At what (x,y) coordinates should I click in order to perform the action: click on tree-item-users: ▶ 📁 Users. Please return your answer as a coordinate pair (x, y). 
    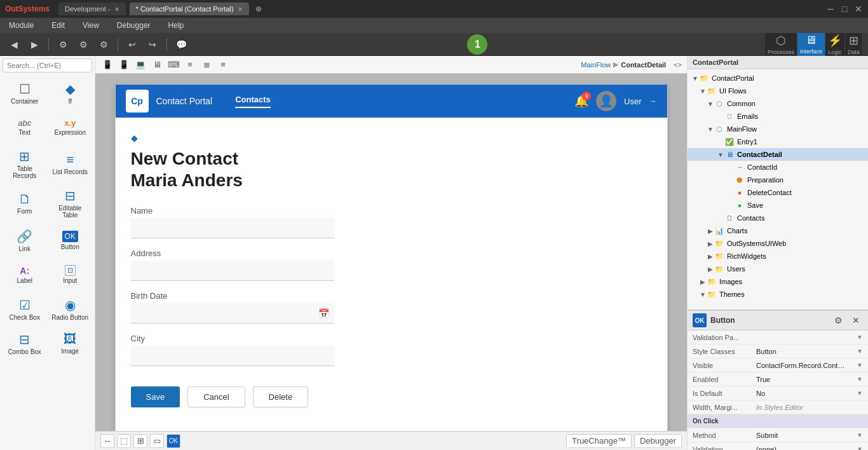
    Looking at the image, I should click on (778, 269).